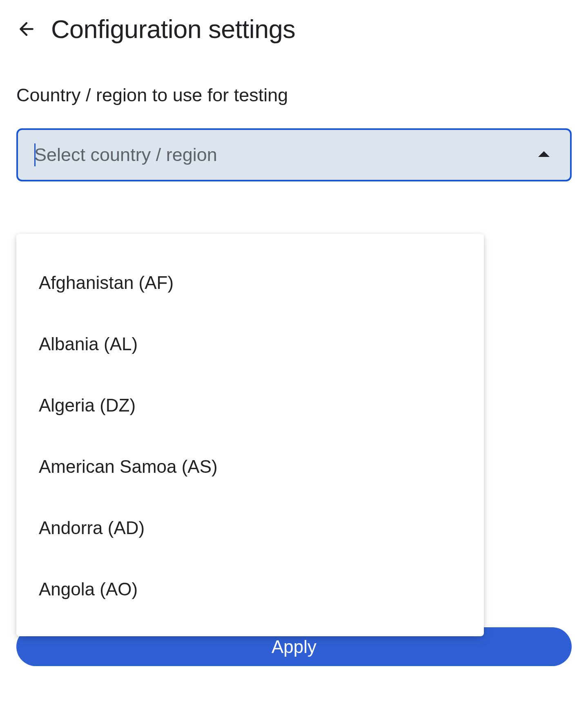 The width and height of the screenshot is (588, 709). I want to click on country-field-label: Country / region to use for testing, so click(294, 95).